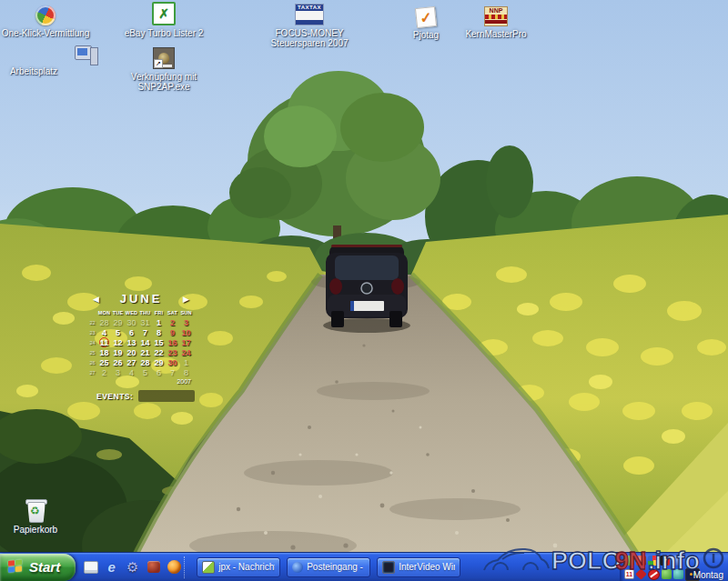 This screenshot has width=728, height=581. Describe the element at coordinates (35, 509) in the screenshot. I see `recycle-bin-icon: ♻` at that location.